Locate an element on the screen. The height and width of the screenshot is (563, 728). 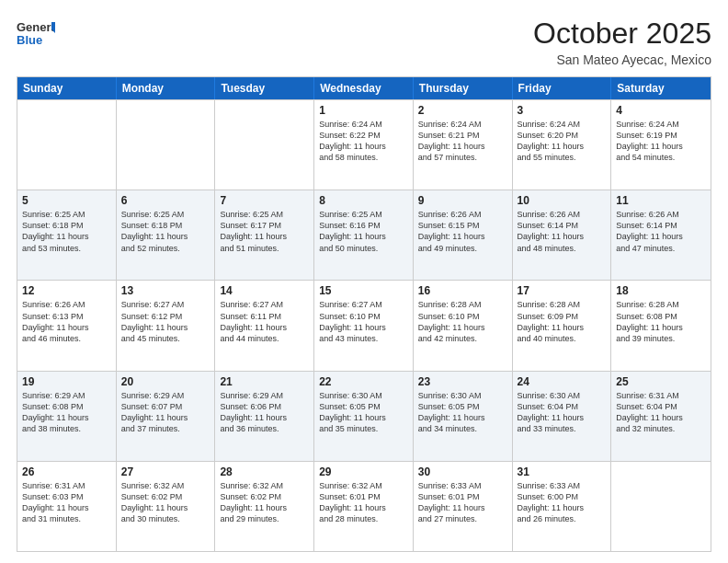
calendar-cell: 8Sunrise: 6:25 AM Sunset: 6:16 PM Daylig… is located at coordinates (364, 236).